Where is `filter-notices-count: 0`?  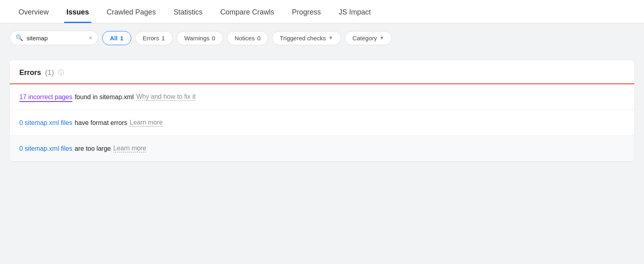 filter-notices-count: 0 is located at coordinates (259, 38).